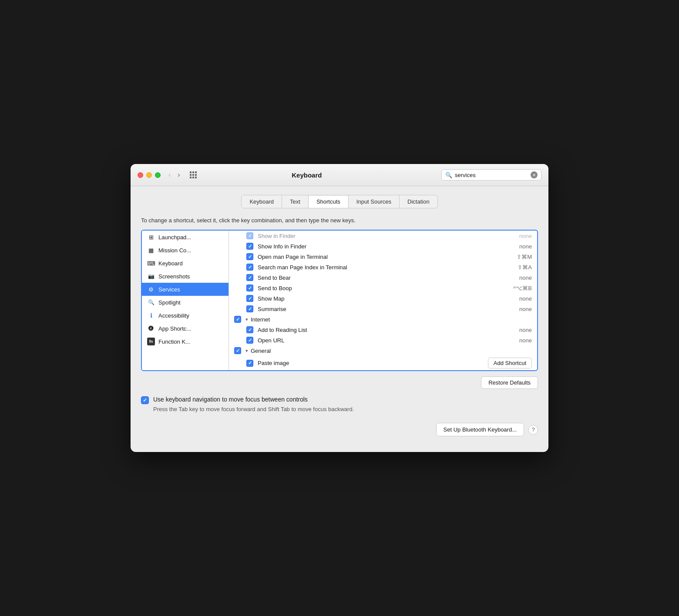 This screenshot has width=679, height=616. What do you see at coordinates (374, 202) in the screenshot?
I see `tab-input-sources: Input Sources` at bounding box center [374, 202].